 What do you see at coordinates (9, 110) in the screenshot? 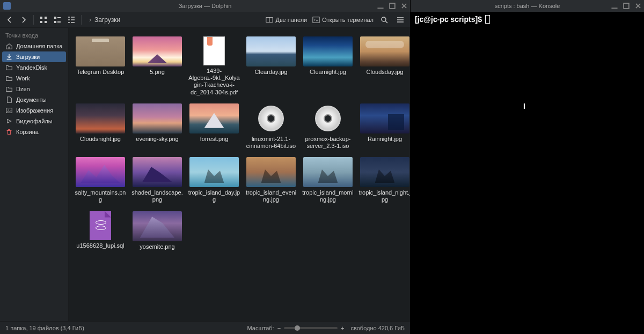
I see `image-icon` at bounding box center [9, 110].